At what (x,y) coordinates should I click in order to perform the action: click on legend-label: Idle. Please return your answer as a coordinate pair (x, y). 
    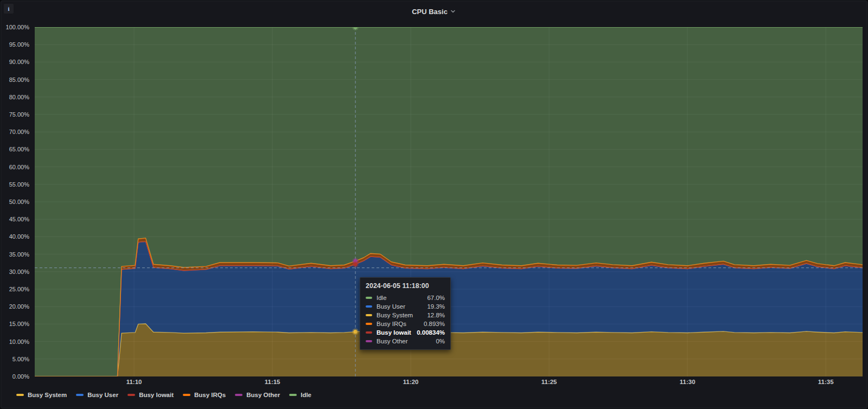
    Looking at the image, I should click on (306, 395).